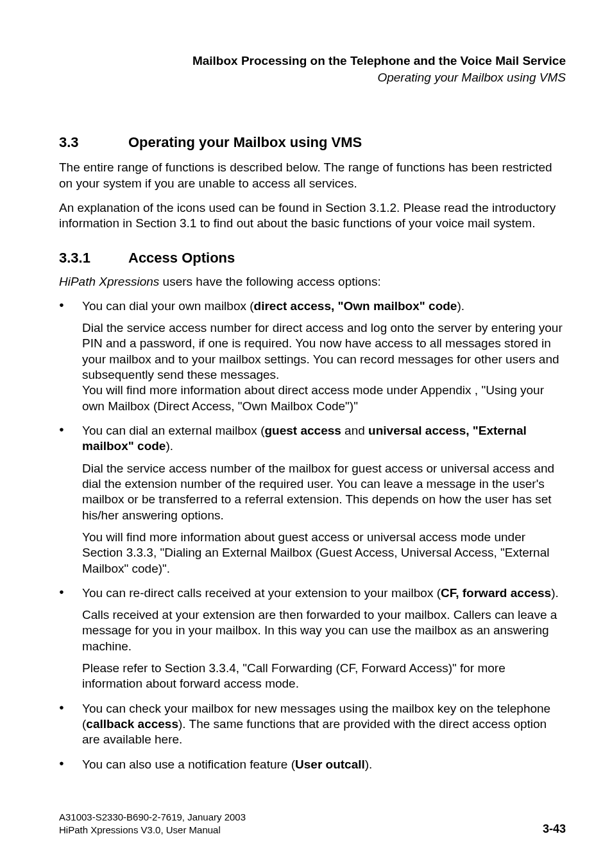 This screenshot has width=612, height=868. Describe the element at coordinates (324, 677) in the screenshot. I see `item-paragraph: Please refer to Section 3.3.4, "Call For…` at that location.